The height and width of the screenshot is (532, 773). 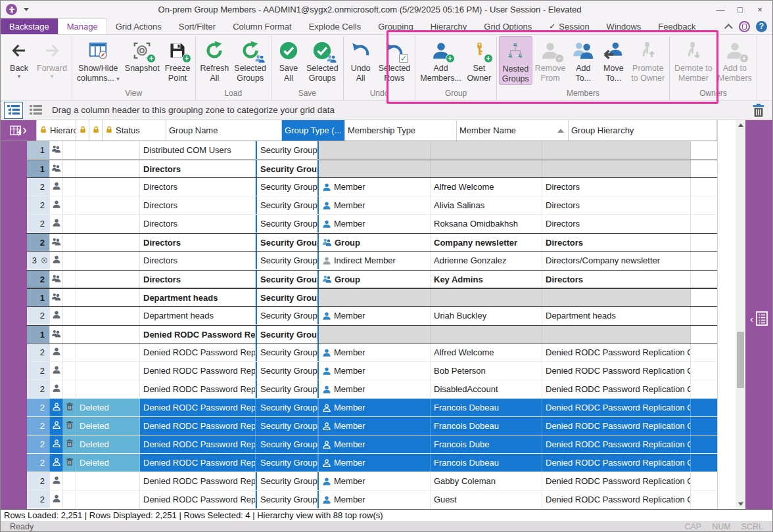 I want to click on tab-column-format: Column Format, so click(x=262, y=26).